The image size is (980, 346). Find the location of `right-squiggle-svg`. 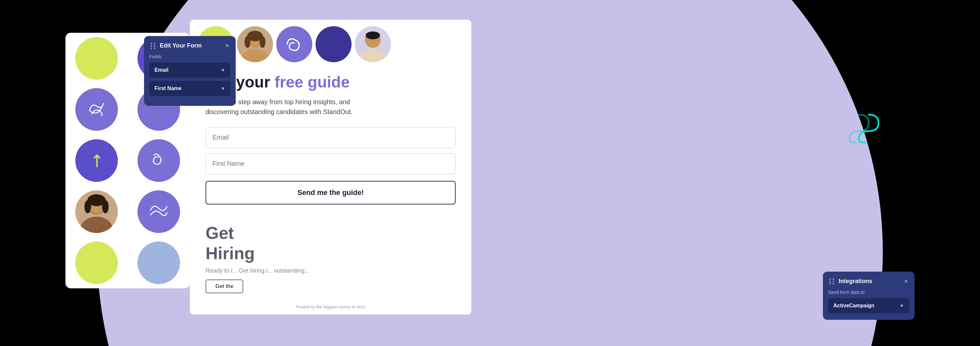

right-squiggle-svg is located at coordinates (869, 128).